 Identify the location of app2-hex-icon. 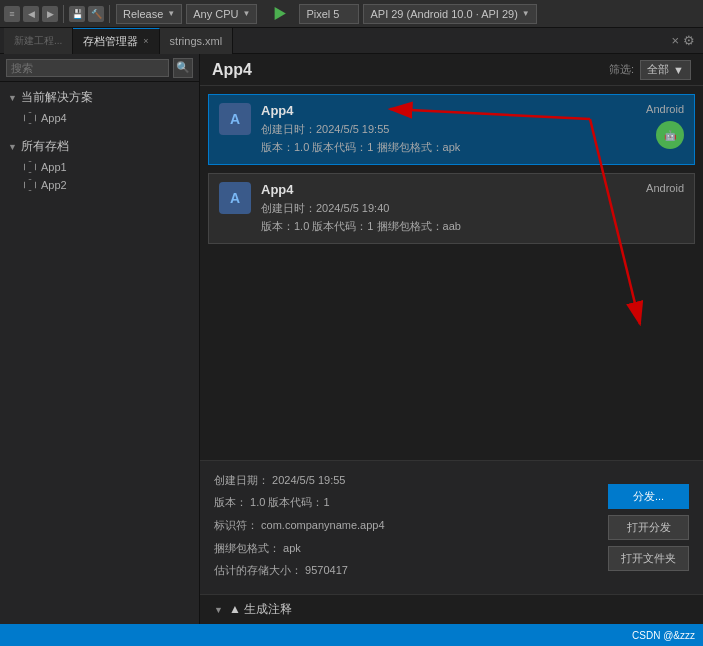
(30, 185).